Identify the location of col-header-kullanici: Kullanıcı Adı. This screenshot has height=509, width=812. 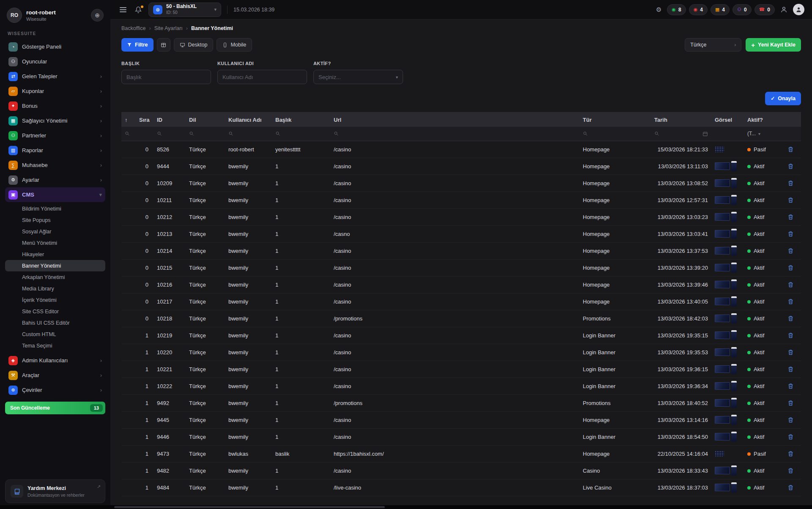
(249, 120).